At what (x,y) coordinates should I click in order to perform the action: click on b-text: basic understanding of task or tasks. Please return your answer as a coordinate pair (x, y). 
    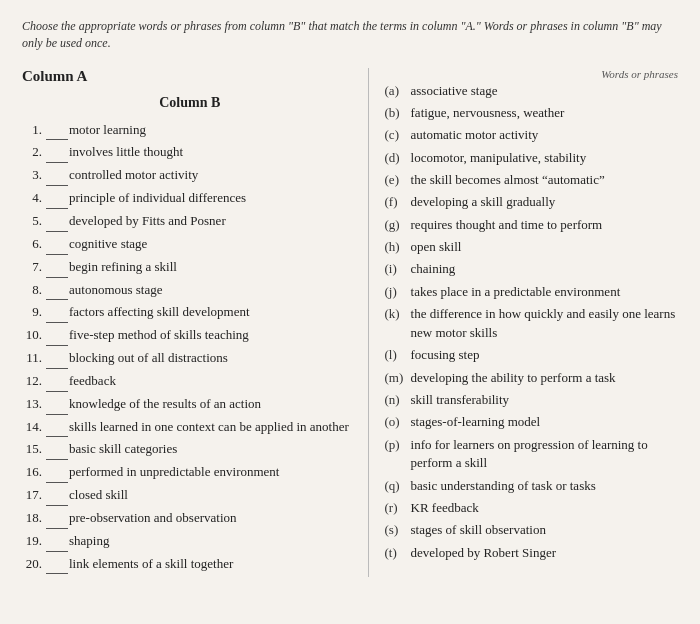
    Looking at the image, I should click on (544, 486).